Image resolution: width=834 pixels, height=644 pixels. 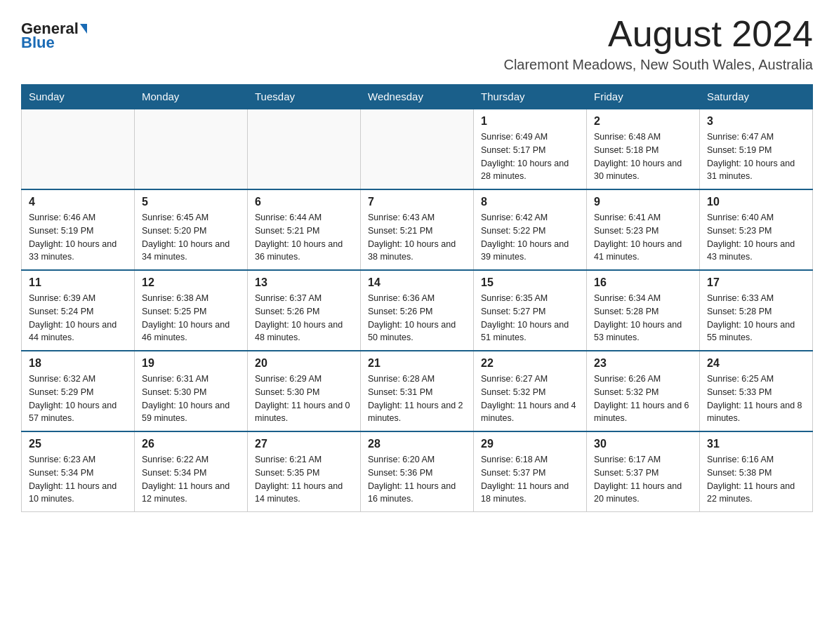 What do you see at coordinates (62, 379) in the screenshot?
I see `day-info-line: Sunrise: 6:32 AM` at bounding box center [62, 379].